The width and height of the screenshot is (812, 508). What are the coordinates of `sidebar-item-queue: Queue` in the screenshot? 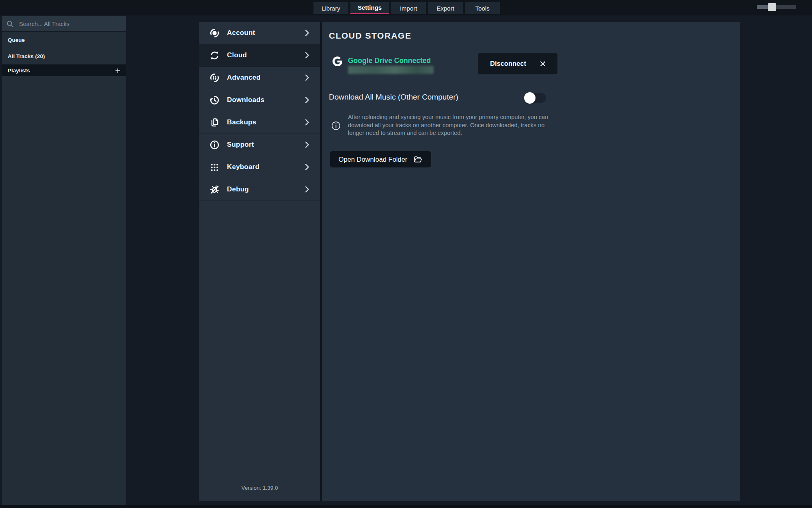 It's located at (64, 40).